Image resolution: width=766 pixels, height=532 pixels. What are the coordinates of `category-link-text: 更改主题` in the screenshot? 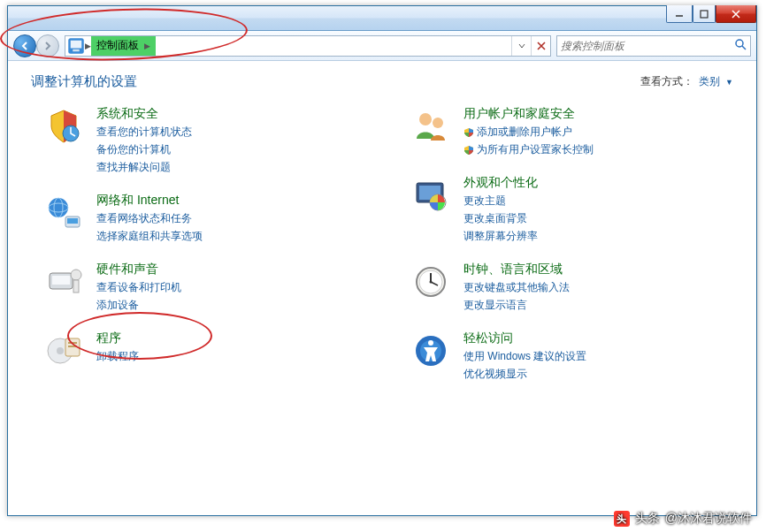 It's located at (485, 201).